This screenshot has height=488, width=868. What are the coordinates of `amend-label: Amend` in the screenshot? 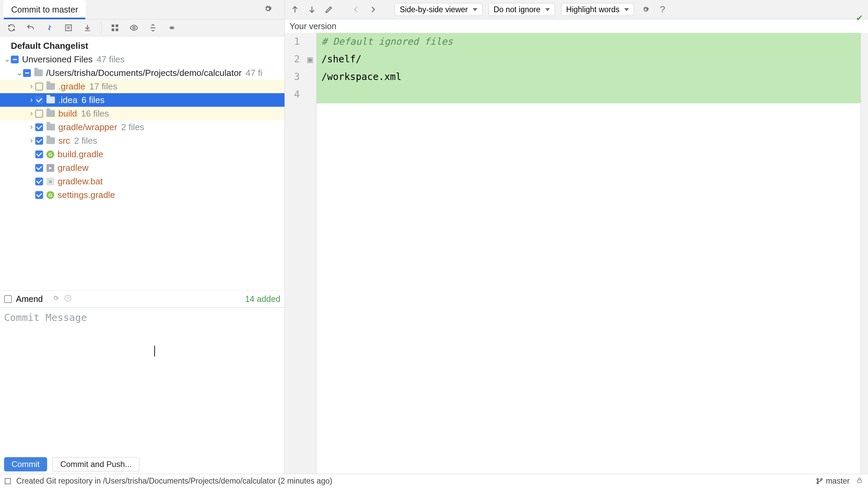 It's located at (29, 299).